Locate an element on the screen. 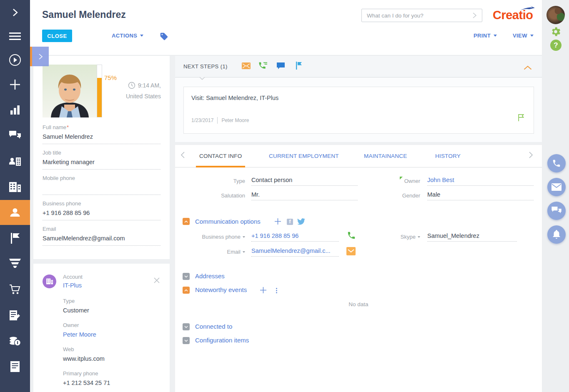 Image resolution: width=569 pixels, height=392 pixels. building-icon is located at coordinates (15, 187).